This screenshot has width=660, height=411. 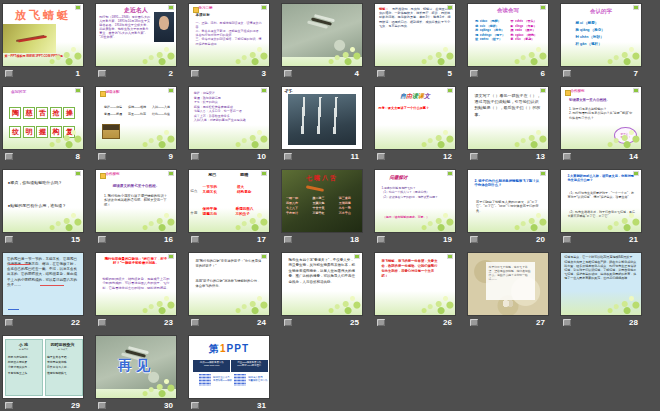 What do you see at coordinates (194, 191) in the screenshot?
I see `row-label-1: 特点` at bounding box center [194, 191].